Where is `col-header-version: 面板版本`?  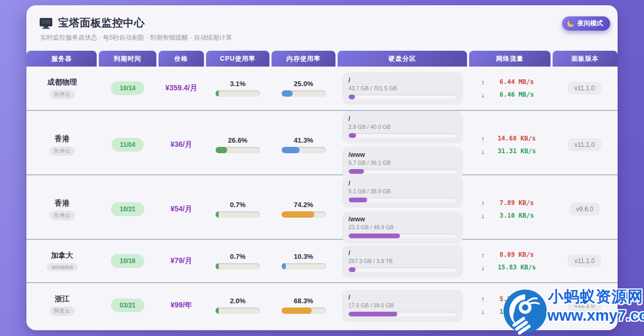 col-header-version: 面板版本 is located at coordinates (584, 59).